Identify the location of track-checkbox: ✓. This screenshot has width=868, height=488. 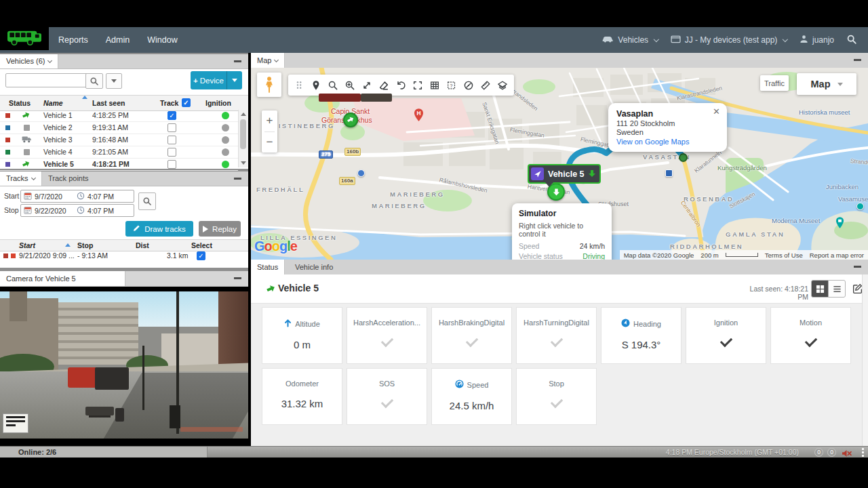
(172, 115).